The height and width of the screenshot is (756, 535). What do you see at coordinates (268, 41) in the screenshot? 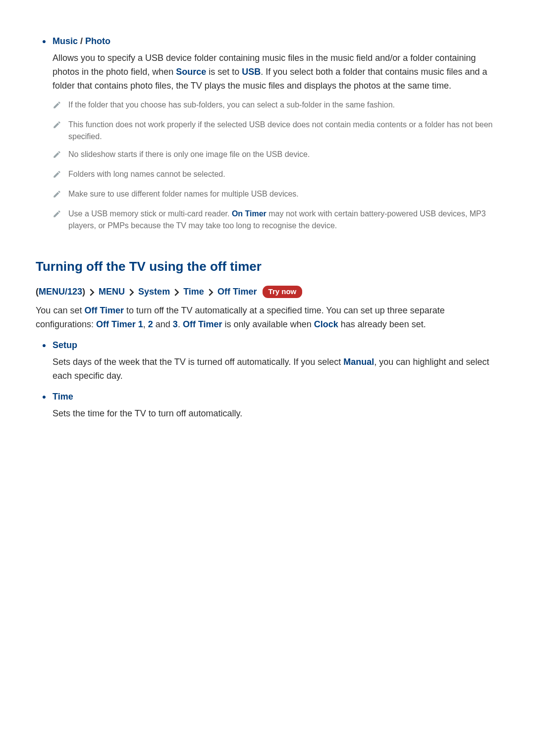
I see `heading-music-photo: ● Music / Photo` at bounding box center [268, 41].